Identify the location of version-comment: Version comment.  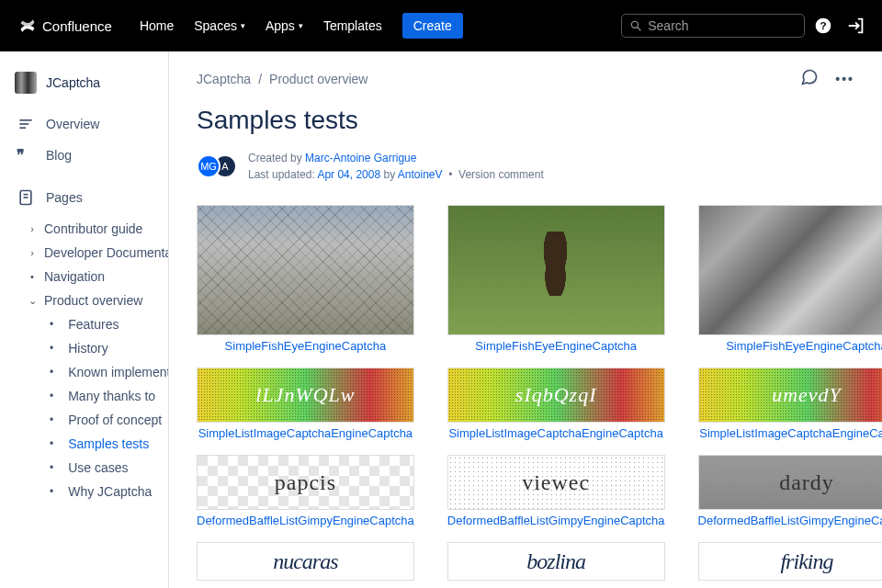
(502, 175).